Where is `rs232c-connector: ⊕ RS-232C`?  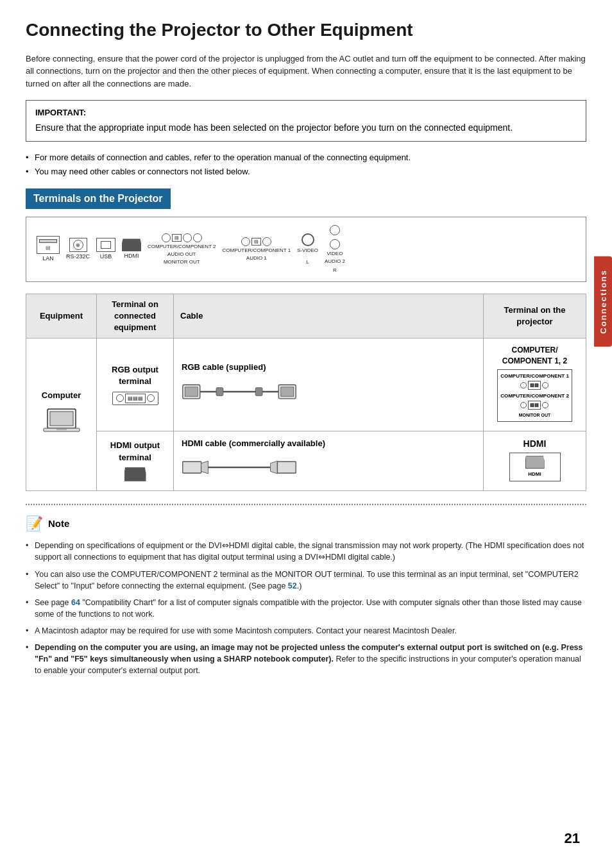
rs232c-connector: ⊕ RS-232C is located at coordinates (78, 249).